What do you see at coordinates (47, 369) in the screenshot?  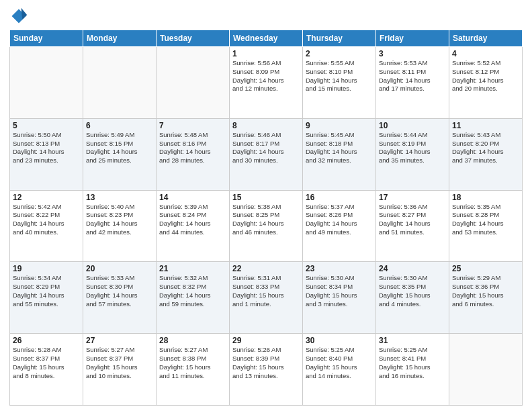 I see `calendar-cell: 26Sunrise: 5:28 AM Sunset: 8:37 PM Dayli…` at bounding box center [47, 369].